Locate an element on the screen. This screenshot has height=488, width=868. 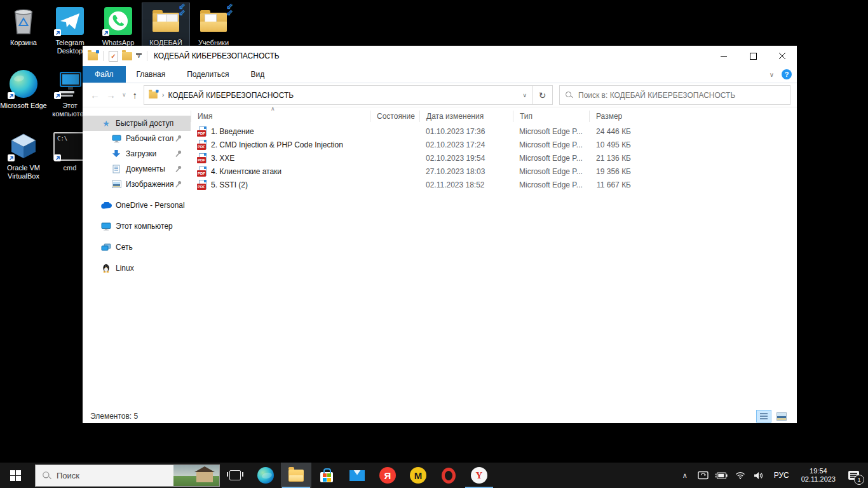
new-folder-icon is located at coordinates (127, 56).